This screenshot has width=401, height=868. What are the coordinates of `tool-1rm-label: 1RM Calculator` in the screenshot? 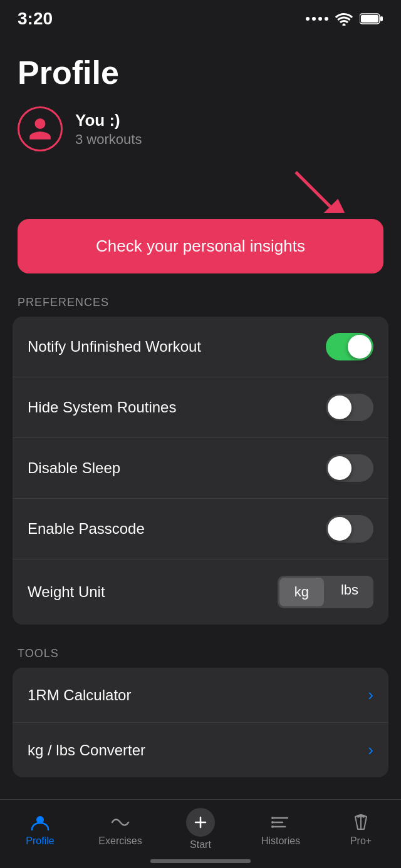 It's located at (79, 695).